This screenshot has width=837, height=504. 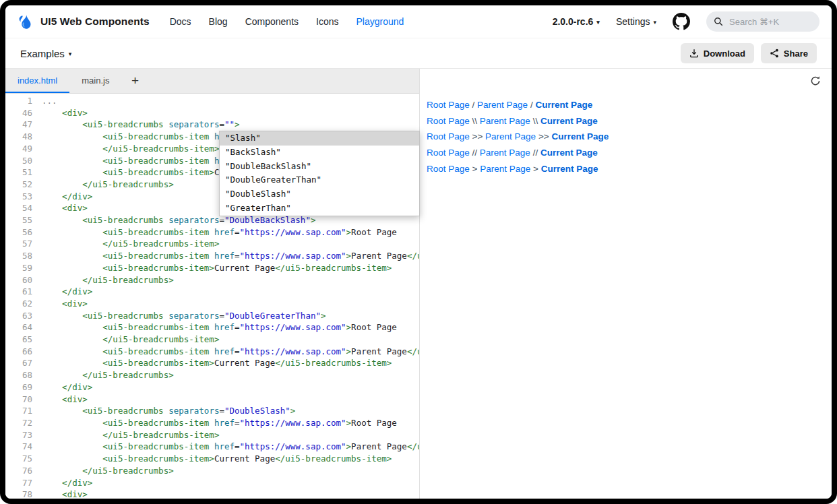 I want to click on code-line: 68 </ui5-breadcrumbs>, so click(x=212, y=375).